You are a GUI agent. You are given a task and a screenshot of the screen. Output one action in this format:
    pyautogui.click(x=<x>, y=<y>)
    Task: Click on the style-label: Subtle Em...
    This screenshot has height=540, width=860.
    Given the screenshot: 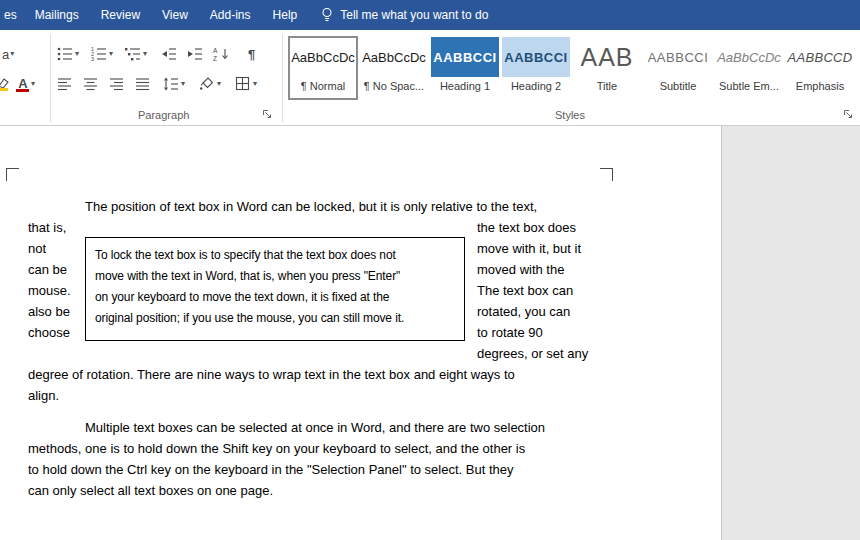 What is the action you would take?
    pyautogui.click(x=749, y=86)
    